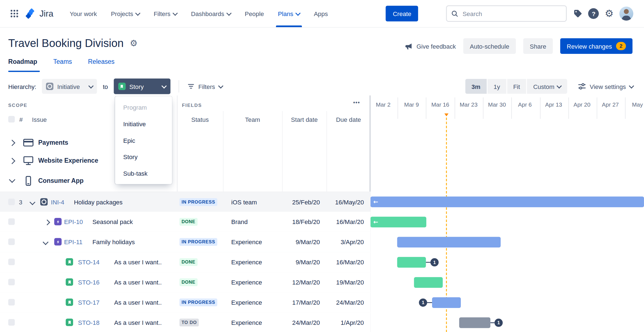 This screenshot has width=644, height=332. I want to click on tab-teams: Teams, so click(63, 64).